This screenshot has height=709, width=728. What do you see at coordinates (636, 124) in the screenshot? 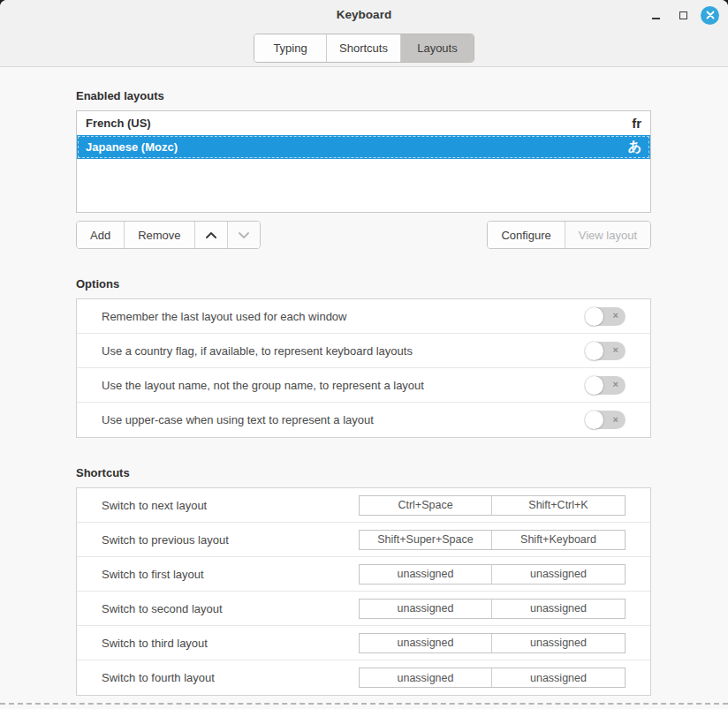
I see `layout-indicator-badge: fr` at bounding box center [636, 124].